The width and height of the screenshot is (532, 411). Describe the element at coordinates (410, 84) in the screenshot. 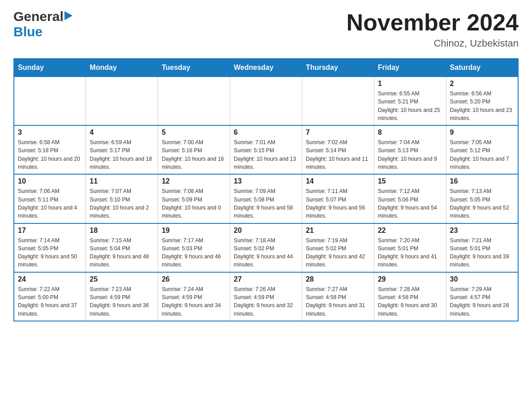

I see `day-number: 1` at that location.